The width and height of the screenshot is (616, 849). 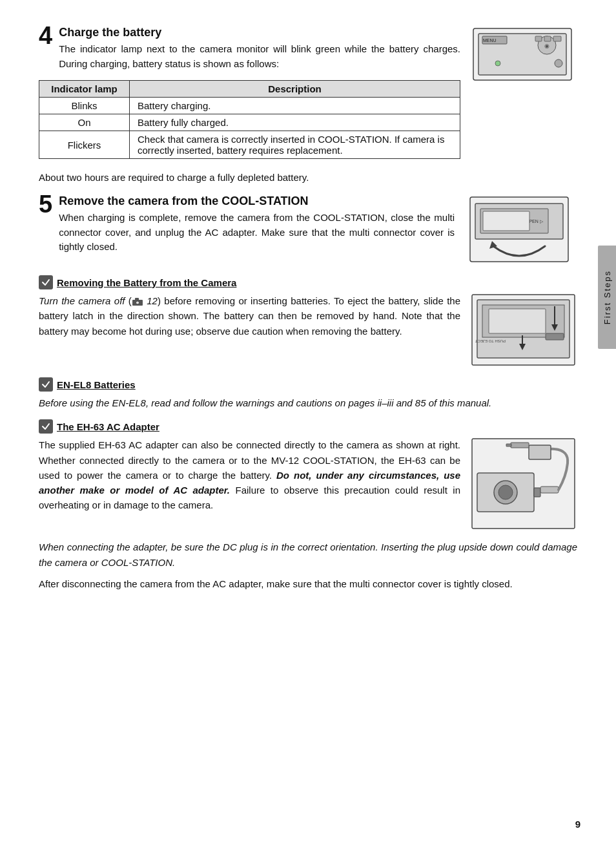 What do you see at coordinates (257, 233) in the screenshot?
I see `step5-body: When charging is complete, remove the ca…` at bounding box center [257, 233].